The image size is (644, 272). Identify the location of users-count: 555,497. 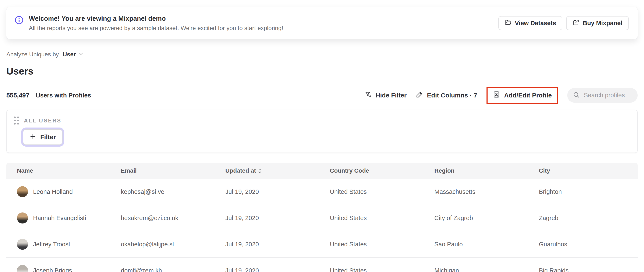
(18, 95).